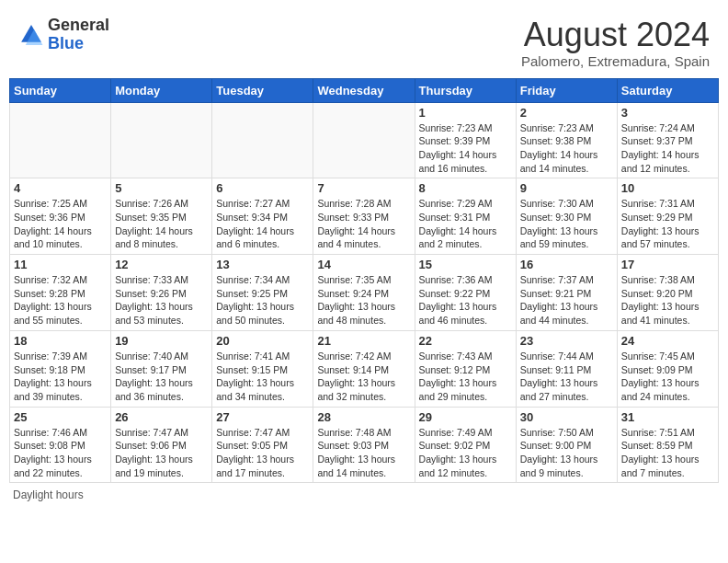 The width and height of the screenshot is (728, 563). I want to click on day-info: Sunrise: 7:33 AM Sunset: 9:26 PM Dayligh…, so click(162, 300).